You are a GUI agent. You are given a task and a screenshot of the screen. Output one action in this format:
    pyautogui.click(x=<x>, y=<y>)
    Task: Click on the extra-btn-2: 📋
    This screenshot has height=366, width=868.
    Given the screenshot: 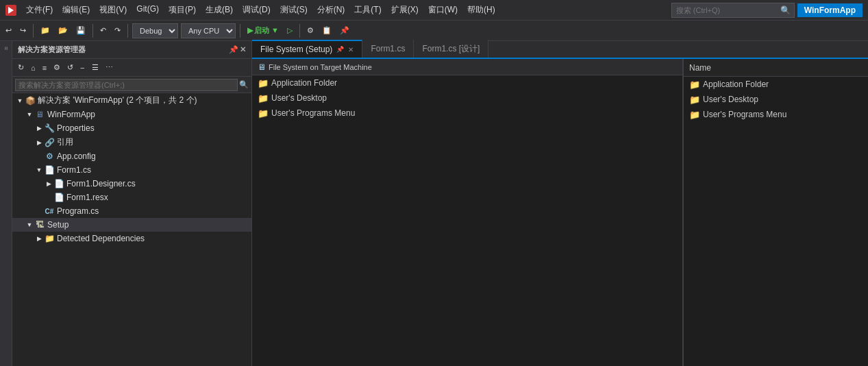 What is the action you would take?
    pyautogui.click(x=327, y=30)
    